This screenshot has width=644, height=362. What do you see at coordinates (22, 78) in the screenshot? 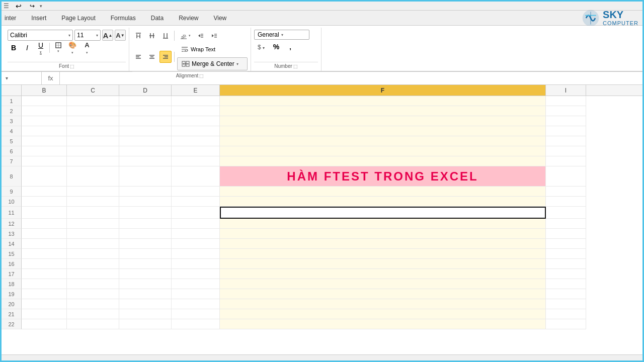
I see `cell-name-box: ▾` at bounding box center [22, 78].